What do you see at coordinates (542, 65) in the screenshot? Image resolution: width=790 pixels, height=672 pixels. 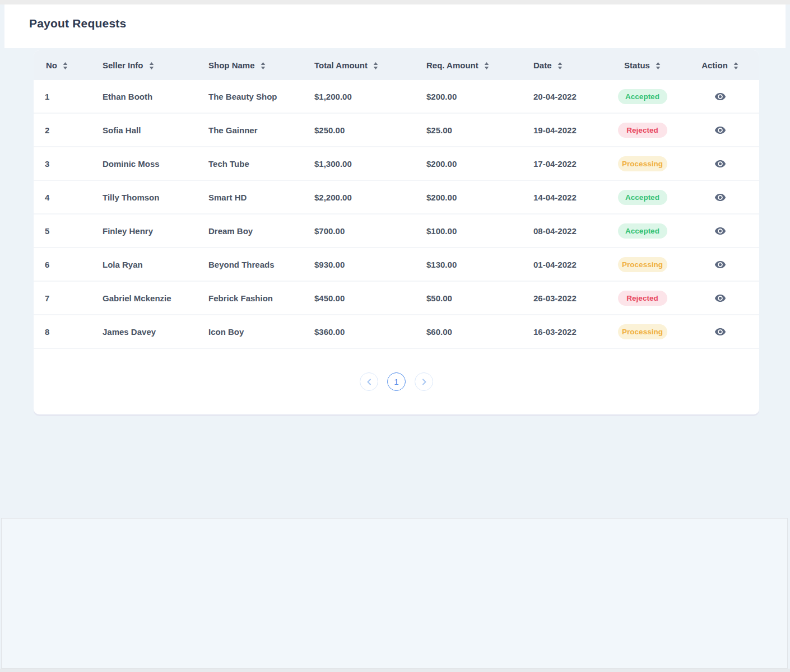 I see `column-header-label: Date` at bounding box center [542, 65].